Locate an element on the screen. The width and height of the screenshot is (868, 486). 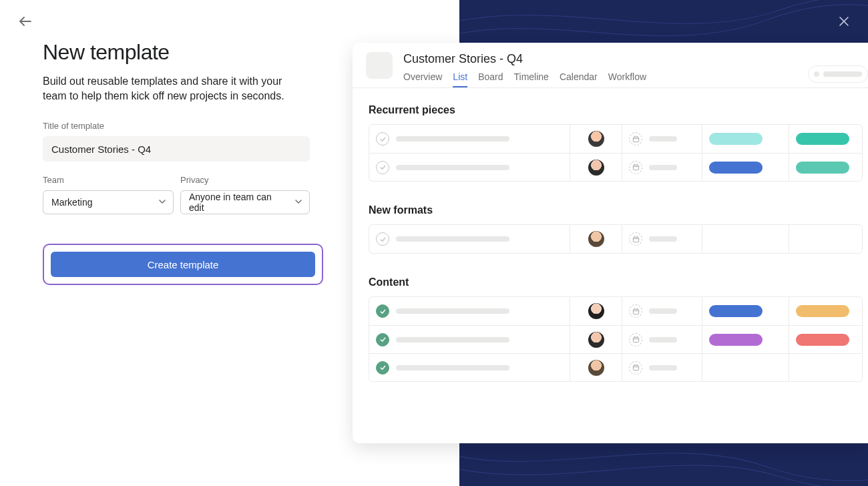
divider is located at coordinates (610, 88).